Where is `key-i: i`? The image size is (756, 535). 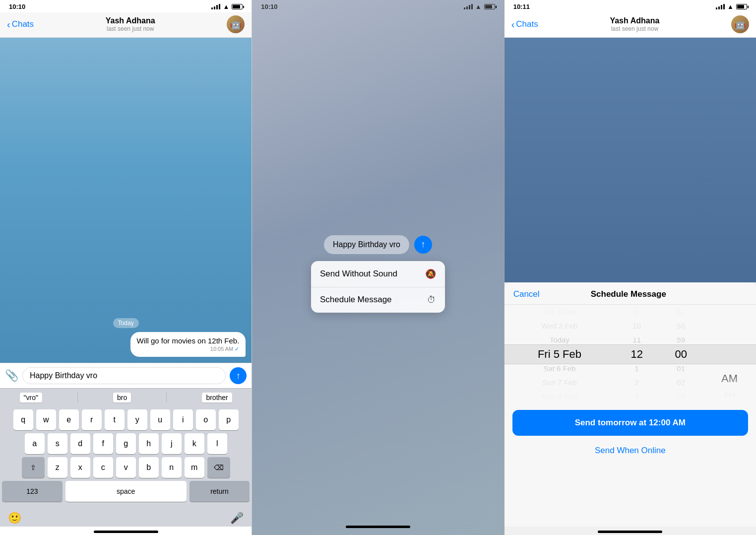 key-i: i is located at coordinates (183, 420).